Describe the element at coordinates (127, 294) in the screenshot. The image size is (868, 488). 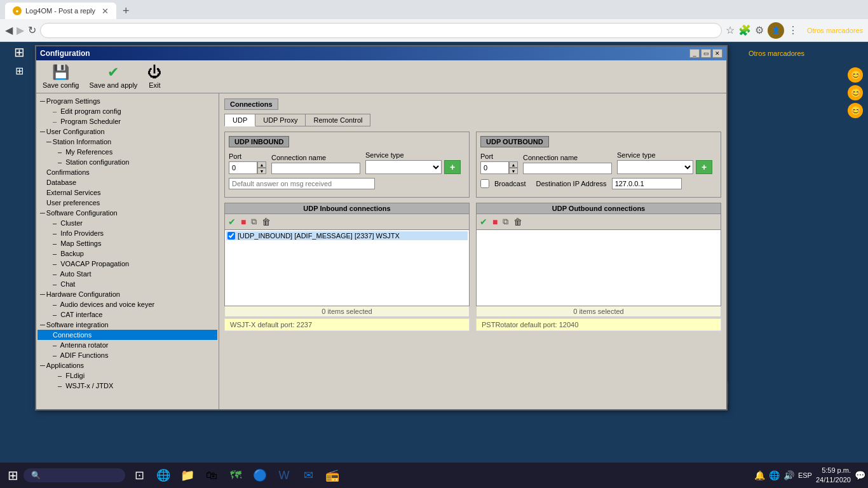
I see `tree-item-hardware-configuration: ─ Hardware Configuration` at that location.